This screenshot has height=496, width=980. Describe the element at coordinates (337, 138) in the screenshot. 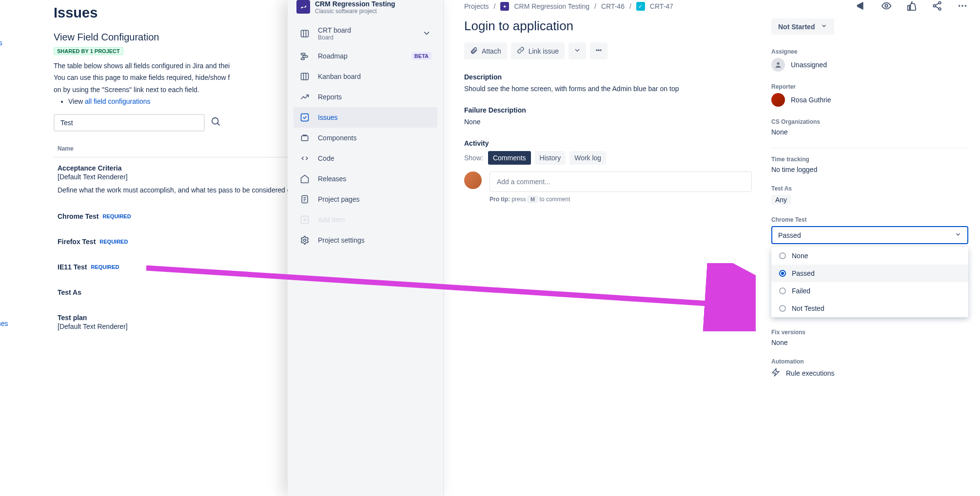

I see `sidebar-item-label: Components` at that location.